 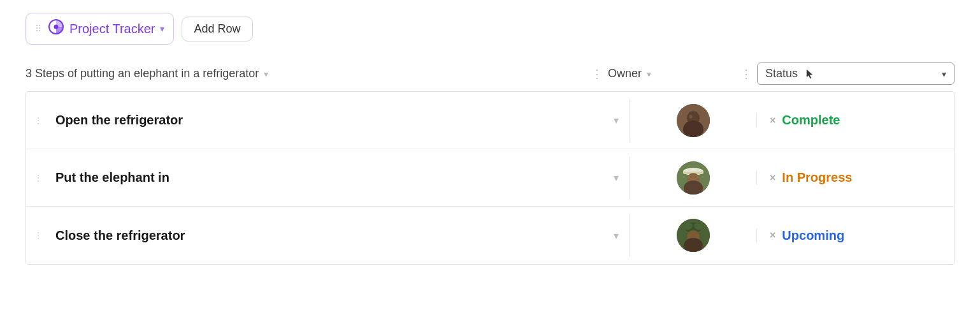 What do you see at coordinates (624, 74) in the screenshot?
I see `owner-column-label: Owner` at bounding box center [624, 74].